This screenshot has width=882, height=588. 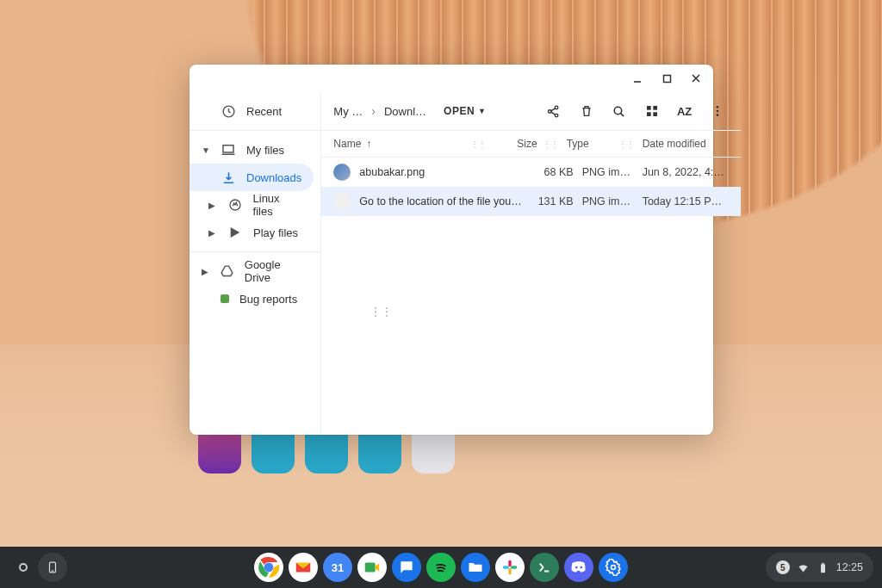 What do you see at coordinates (407, 567) in the screenshot?
I see `app-messages` at bounding box center [407, 567].